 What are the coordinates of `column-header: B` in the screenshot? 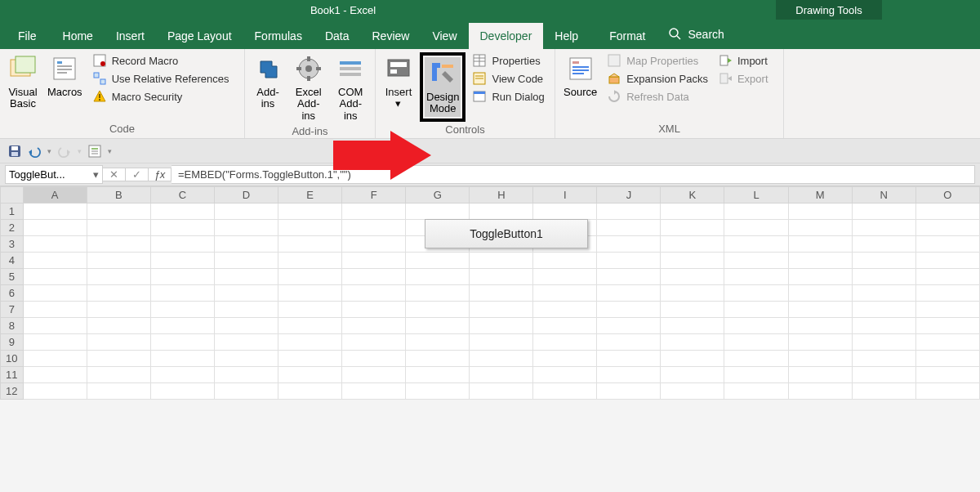 It's located at (118, 195).